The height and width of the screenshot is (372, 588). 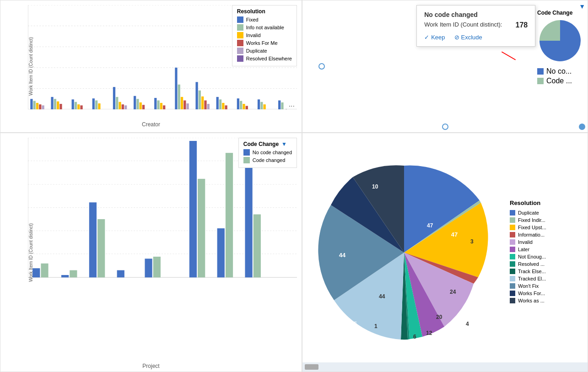 I want to click on pie-legend-later: Later, so click(x=546, y=249).